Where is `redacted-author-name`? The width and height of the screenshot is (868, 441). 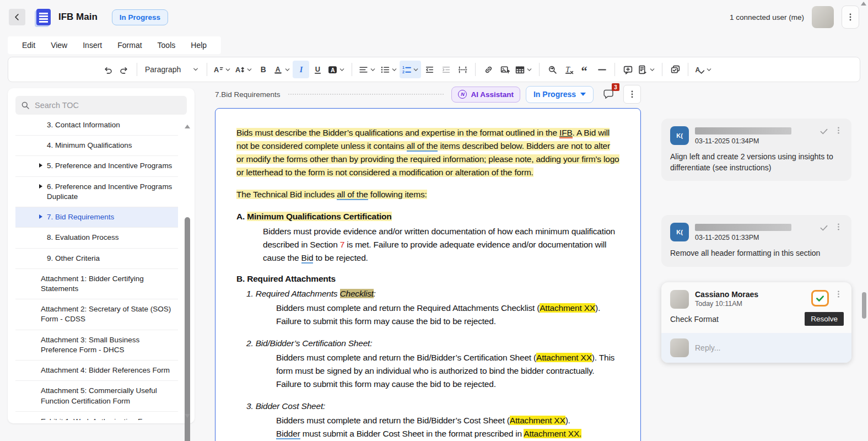
redacted-author-name is located at coordinates (743, 227).